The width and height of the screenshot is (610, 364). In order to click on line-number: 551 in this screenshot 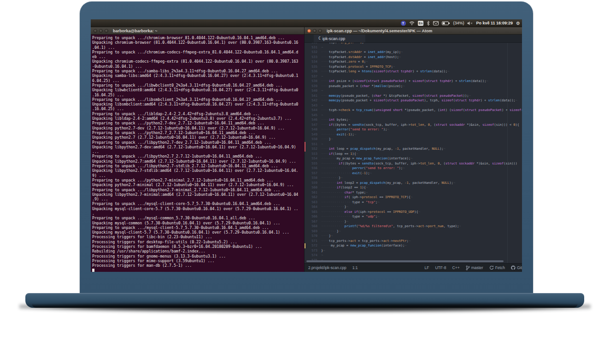, I will do `click(313, 145)`.